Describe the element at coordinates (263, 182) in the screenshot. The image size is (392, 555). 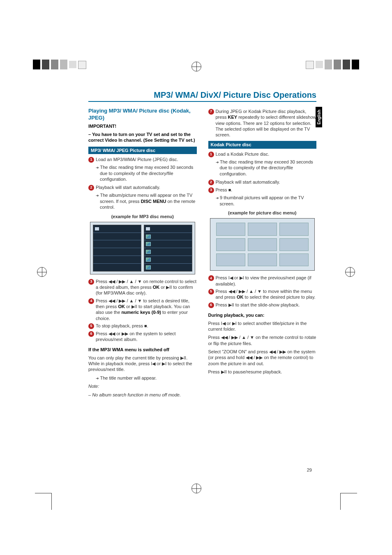
I see `kodak-step-2: 2 Playback will start automatically.` at that location.